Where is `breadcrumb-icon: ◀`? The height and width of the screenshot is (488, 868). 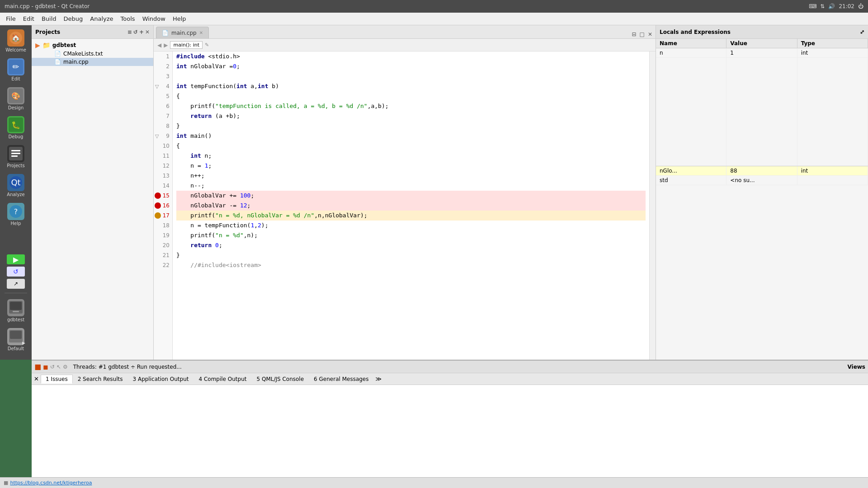 breadcrumb-icon: ◀ is located at coordinates (159, 45).